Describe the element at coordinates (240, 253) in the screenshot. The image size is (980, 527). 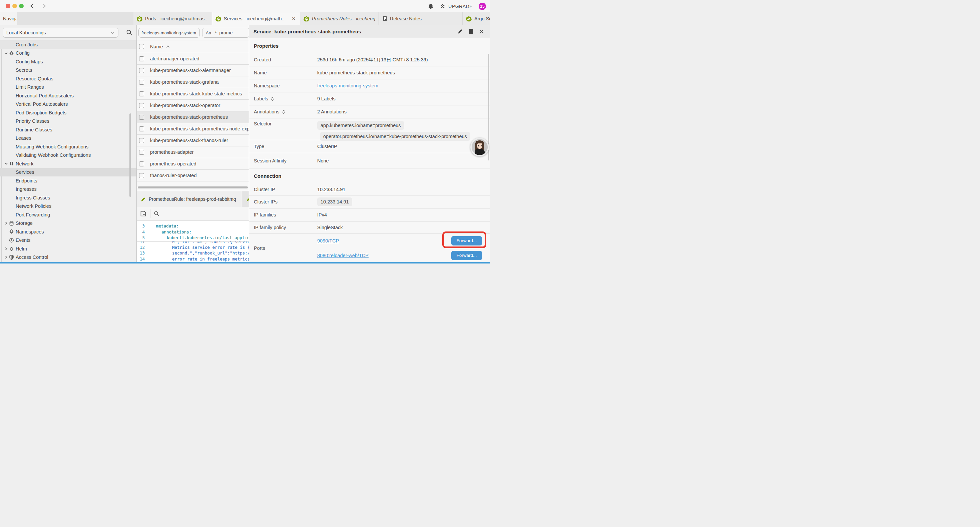
I see `code-link: https://net` at that location.